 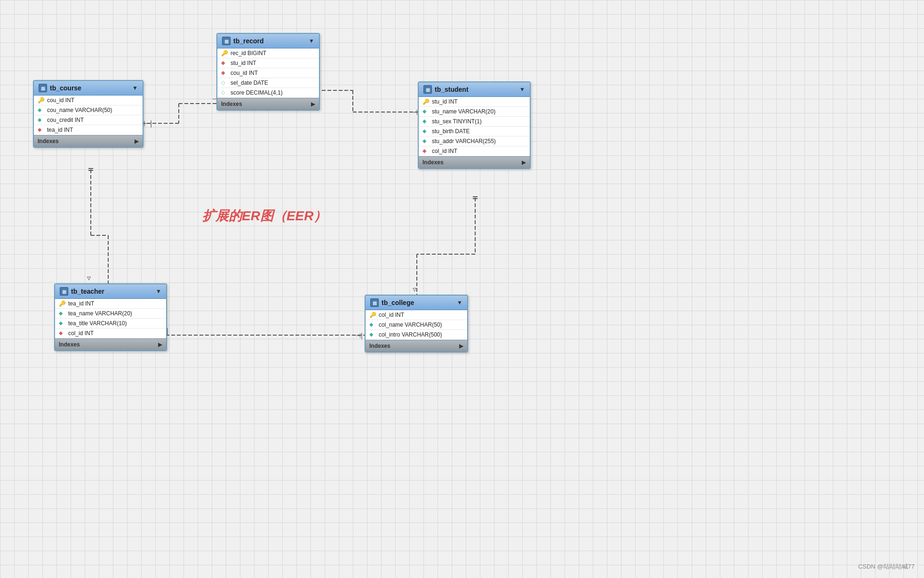 What do you see at coordinates (380, 346) in the screenshot?
I see `indexes-label-tb-college: Indexes` at bounding box center [380, 346].